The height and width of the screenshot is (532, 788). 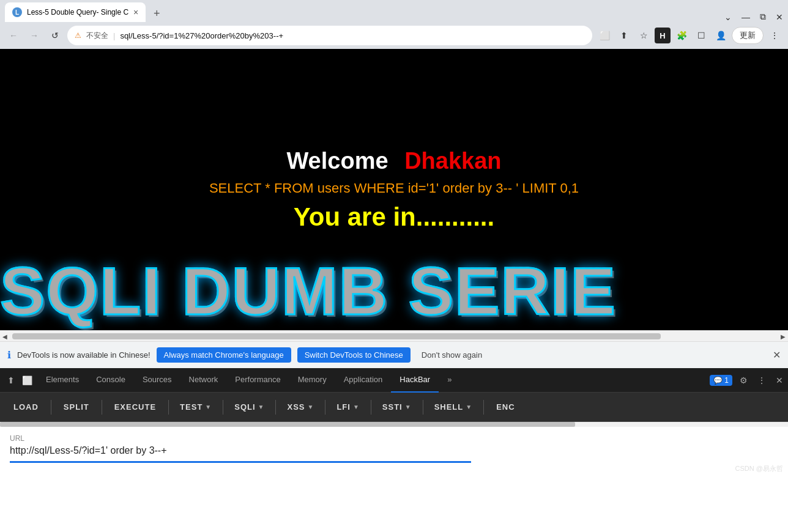 I want to click on comment-count: 1, so click(x=727, y=380).